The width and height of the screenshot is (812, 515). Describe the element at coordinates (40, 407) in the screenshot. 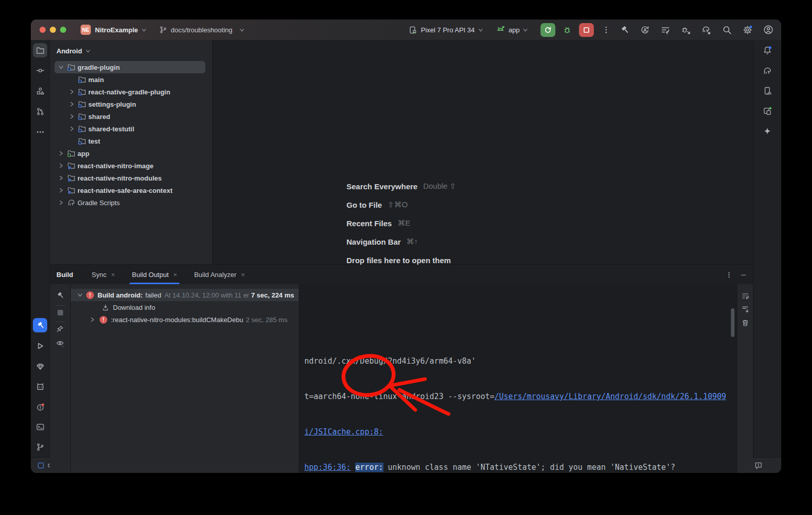

I see `problems-tool-icon` at that location.